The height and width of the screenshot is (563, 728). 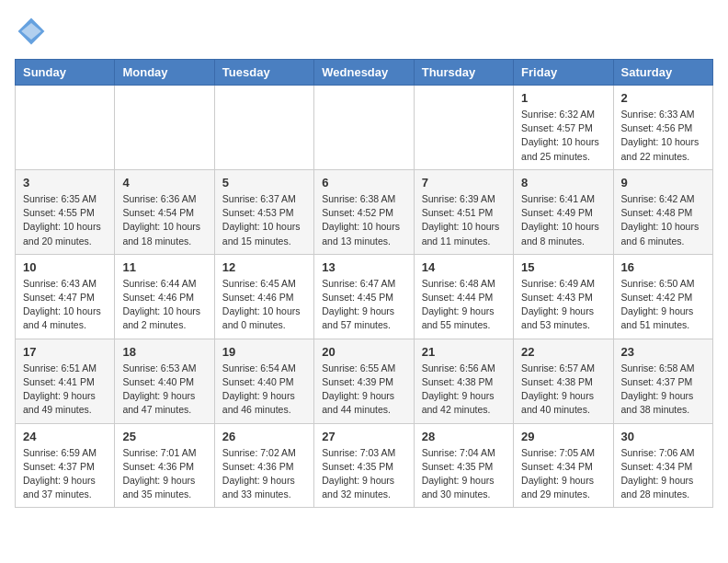 What do you see at coordinates (563, 296) in the screenshot?
I see `calendar-cell: 15Sunrise: 6:49 AMSunset: 4:43 PMDayligh…` at bounding box center [563, 296].